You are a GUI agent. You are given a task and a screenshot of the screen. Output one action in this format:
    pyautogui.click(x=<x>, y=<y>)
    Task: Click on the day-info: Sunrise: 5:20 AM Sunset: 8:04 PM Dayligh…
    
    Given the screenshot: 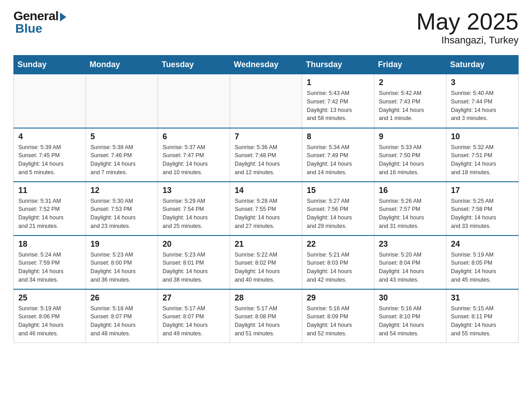 What is the action you would take?
    pyautogui.click(x=410, y=268)
    